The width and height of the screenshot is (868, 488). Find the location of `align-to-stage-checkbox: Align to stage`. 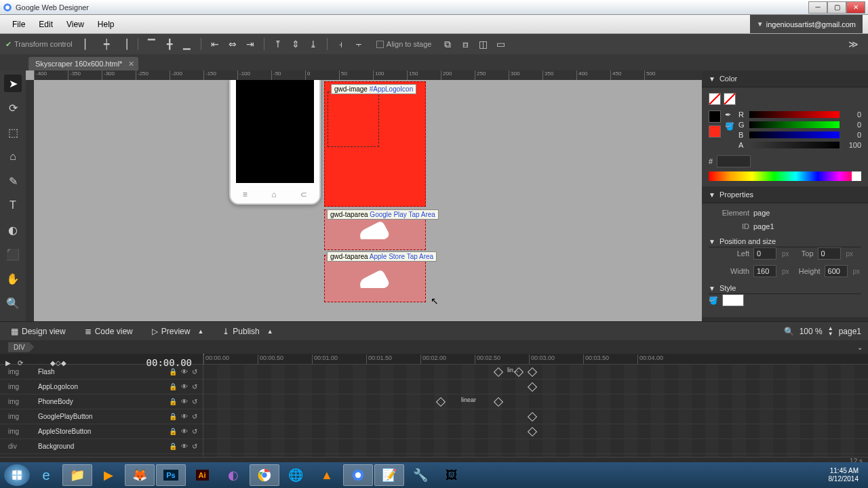

align-to-stage-checkbox: Align to stage is located at coordinates (404, 44).